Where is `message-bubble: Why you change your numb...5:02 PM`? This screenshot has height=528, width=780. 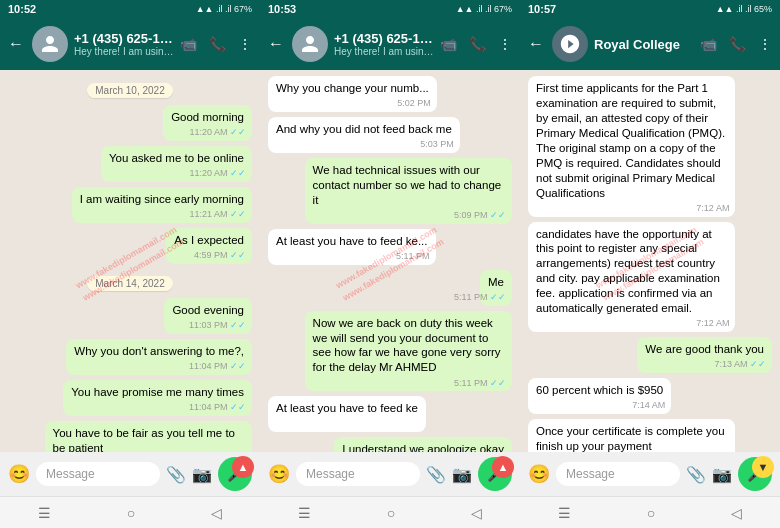 message-bubble: Why you change your numb...5:02 PM is located at coordinates (352, 94).